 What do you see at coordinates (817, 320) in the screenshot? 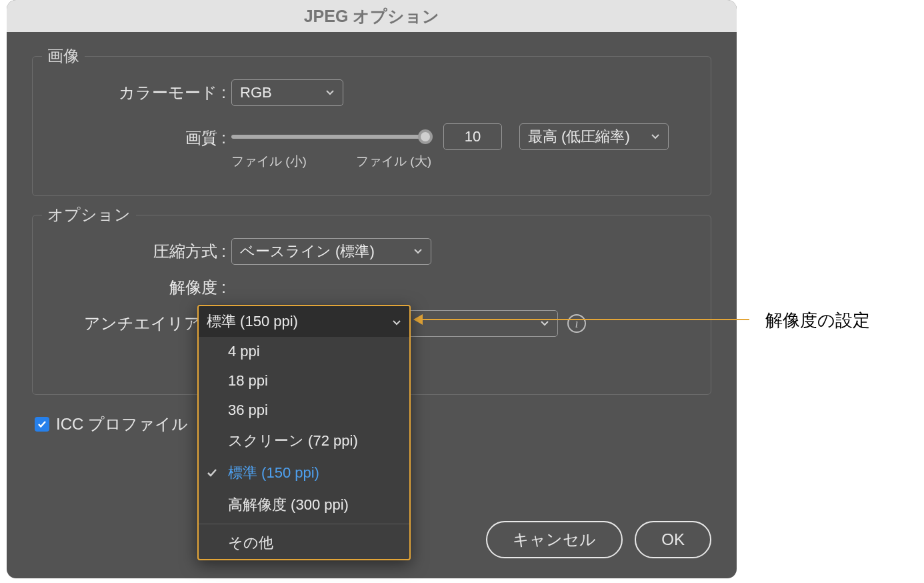
I see `callout-text: 解像度の設定` at bounding box center [817, 320].